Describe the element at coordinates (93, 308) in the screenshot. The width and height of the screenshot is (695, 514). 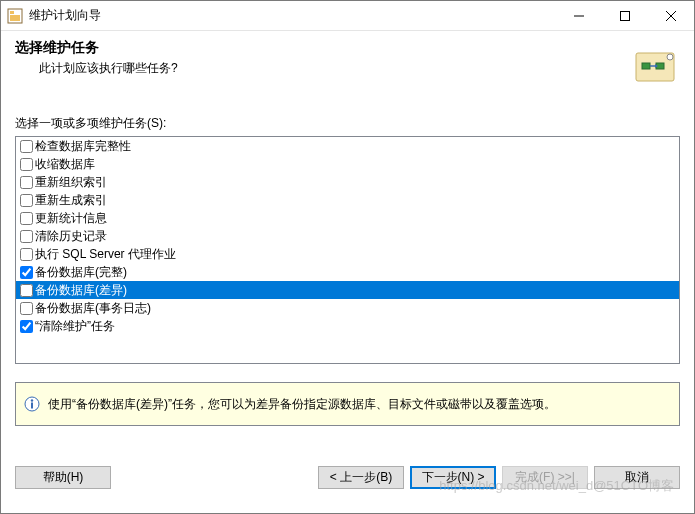
I see `task-label-9: 备份数据库(事务日志)` at that location.